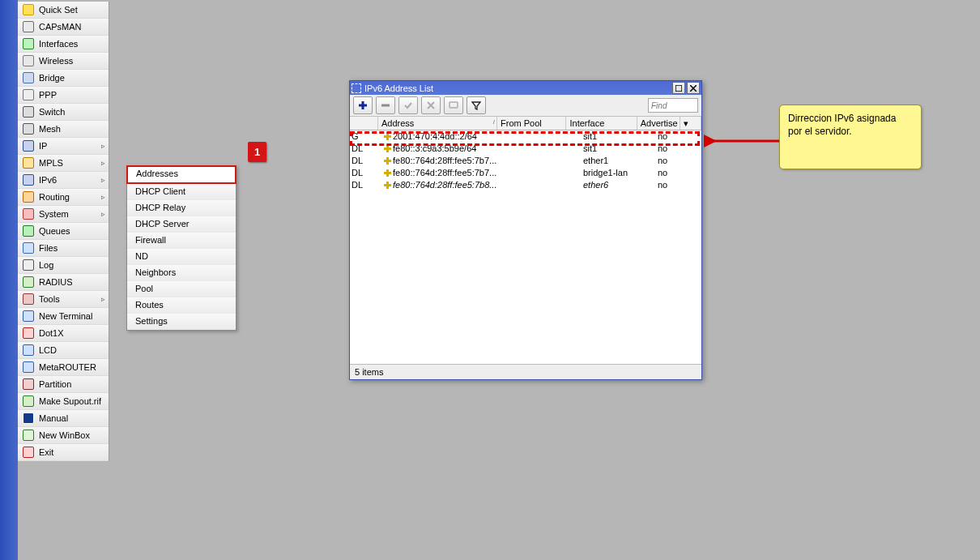 The width and height of the screenshot is (980, 560). I want to click on disable-button, so click(431, 105).